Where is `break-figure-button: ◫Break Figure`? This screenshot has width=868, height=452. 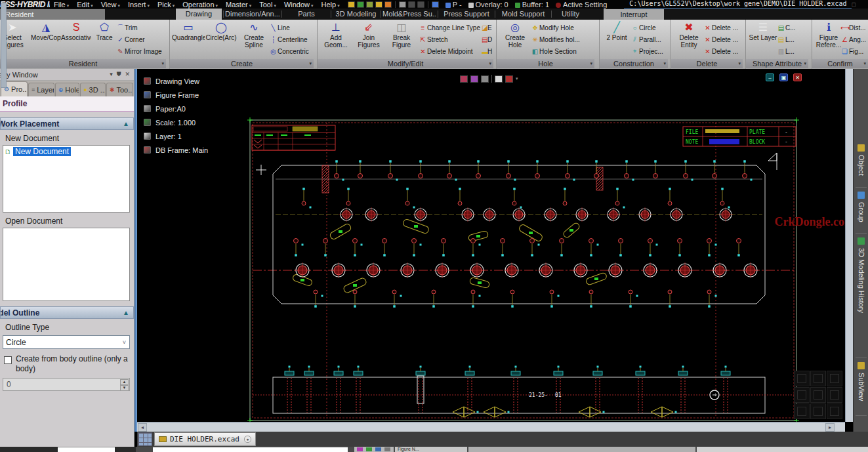 break-figure-button: ◫Break Figure is located at coordinates (402, 35).